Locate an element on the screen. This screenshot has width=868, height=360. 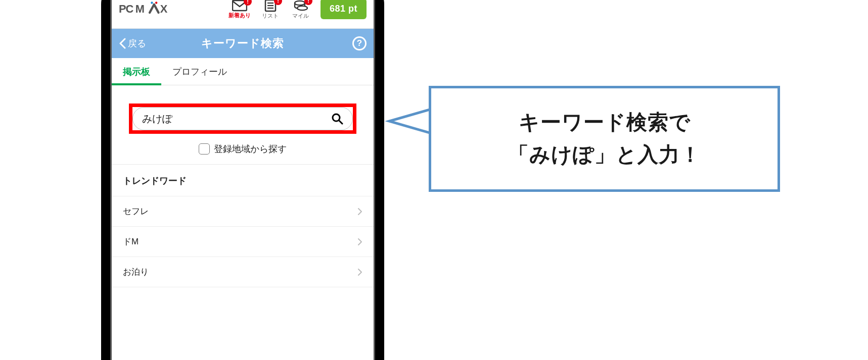
search-icon is located at coordinates (337, 119).